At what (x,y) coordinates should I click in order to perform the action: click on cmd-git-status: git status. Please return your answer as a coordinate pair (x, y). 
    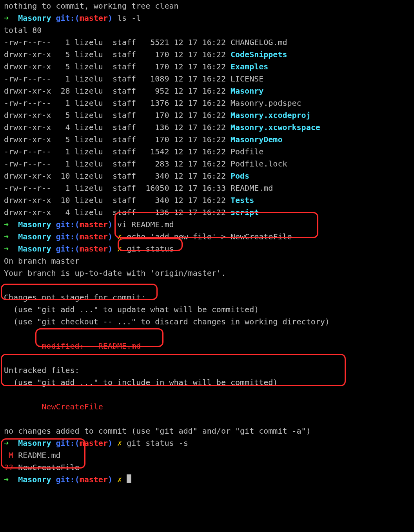
    Looking at the image, I should click on (150, 249).